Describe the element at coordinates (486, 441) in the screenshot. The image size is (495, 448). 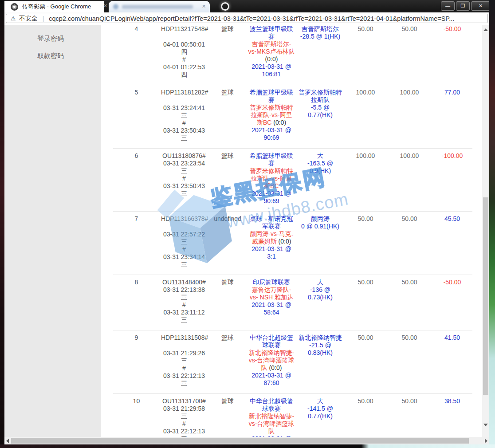
I see `scroll-right-icon` at that location.